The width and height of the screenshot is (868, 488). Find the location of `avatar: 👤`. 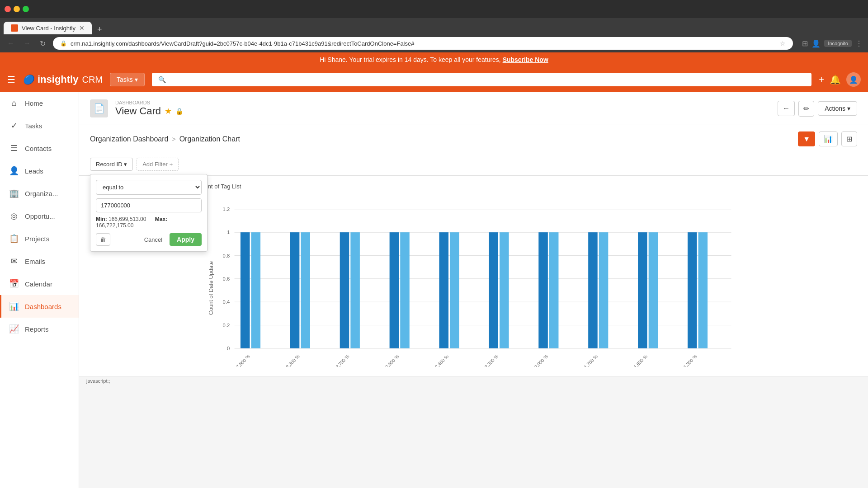

avatar: 👤 is located at coordinates (854, 80).